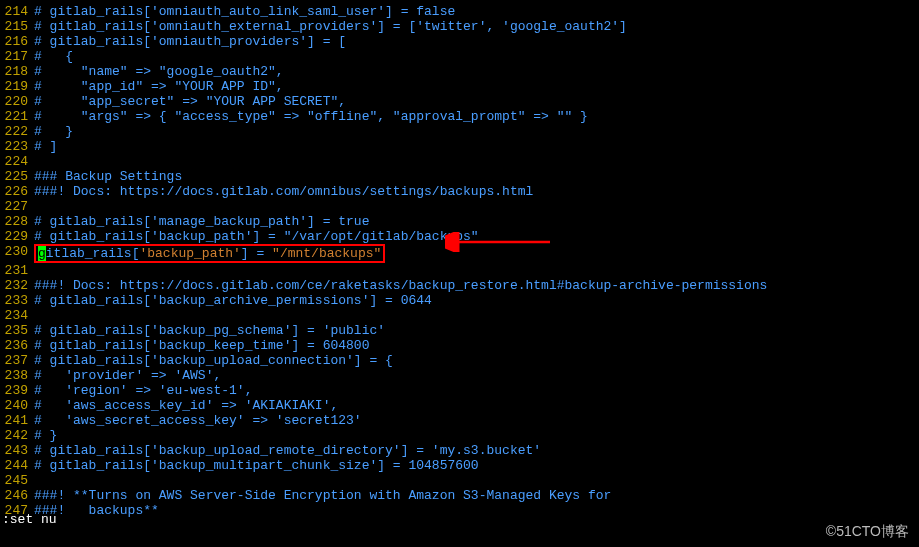 The height and width of the screenshot is (547, 919). I want to click on code-text: # gitlab_rails['backup_upload_remote_dir…, so click(288, 450).